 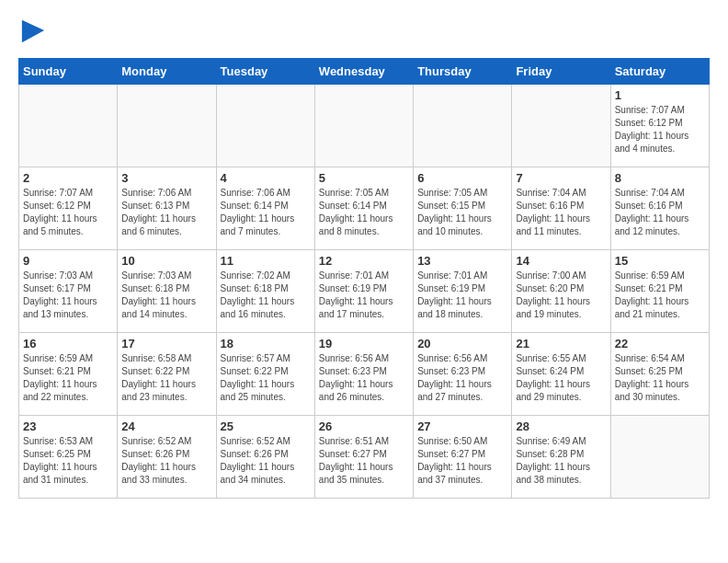 What do you see at coordinates (68, 427) in the screenshot?
I see `day-number: 23` at bounding box center [68, 427].